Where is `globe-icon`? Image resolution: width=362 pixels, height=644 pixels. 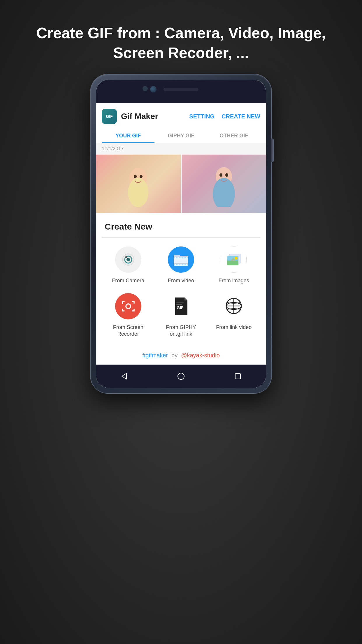 globe-icon is located at coordinates (234, 306).